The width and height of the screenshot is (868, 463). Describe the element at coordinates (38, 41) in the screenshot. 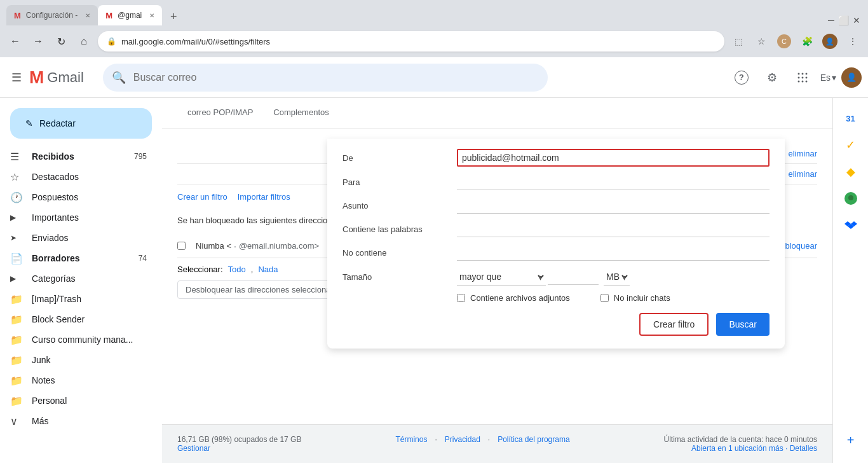

I see `forward-button: →` at that location.